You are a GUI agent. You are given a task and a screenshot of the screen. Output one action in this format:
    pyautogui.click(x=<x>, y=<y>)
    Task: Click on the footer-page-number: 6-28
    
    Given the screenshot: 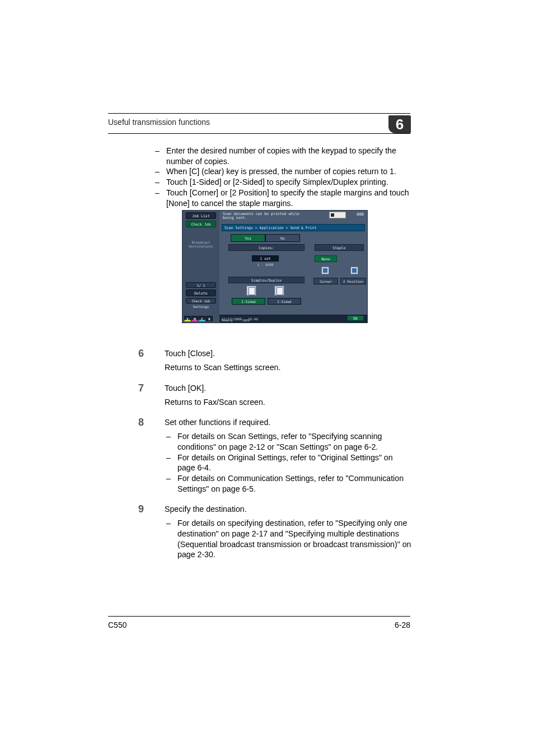 What is the action you would take?
    pyautogui.click(x=402, y=625)
    